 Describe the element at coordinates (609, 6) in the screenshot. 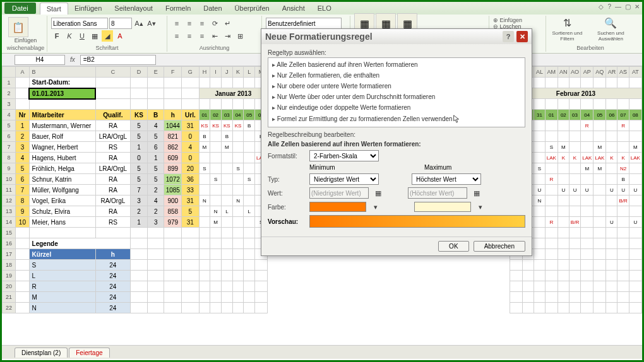

I see `help-icon: ?` at that location.